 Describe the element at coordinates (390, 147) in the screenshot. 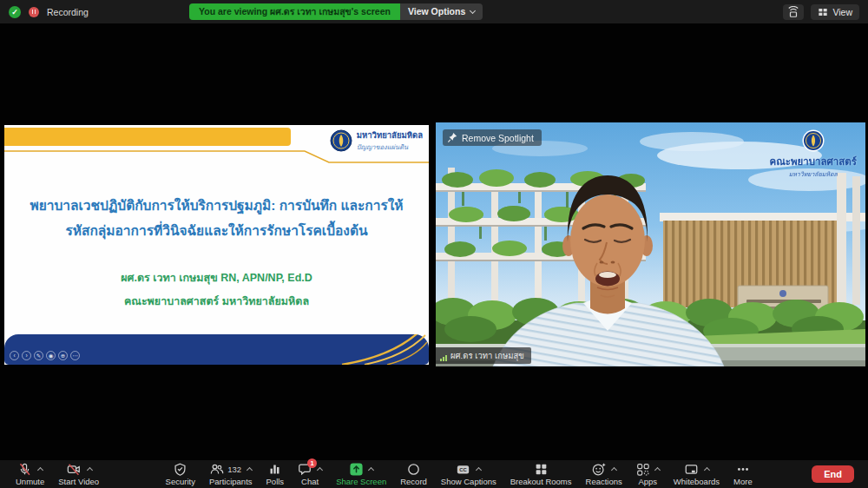

I see `university-tagline: ปัญญาของแผ่นดิน` at that location.